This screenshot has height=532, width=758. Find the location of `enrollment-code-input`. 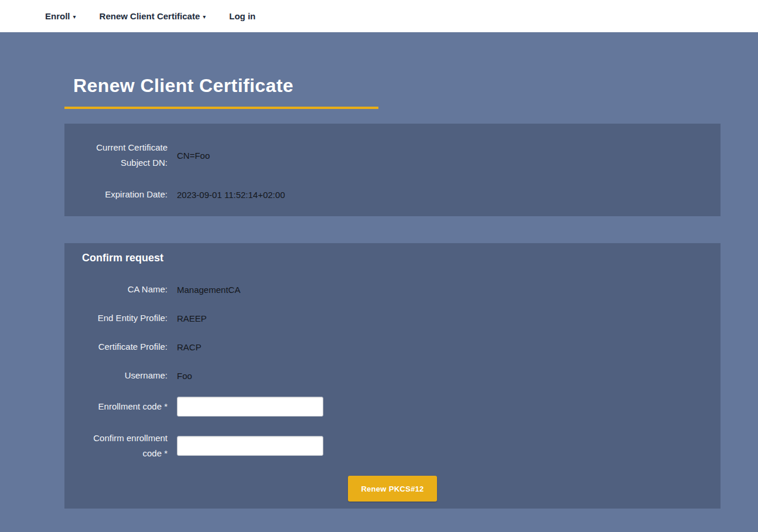

enrollment-code-input is located at coordinates (250, 407).